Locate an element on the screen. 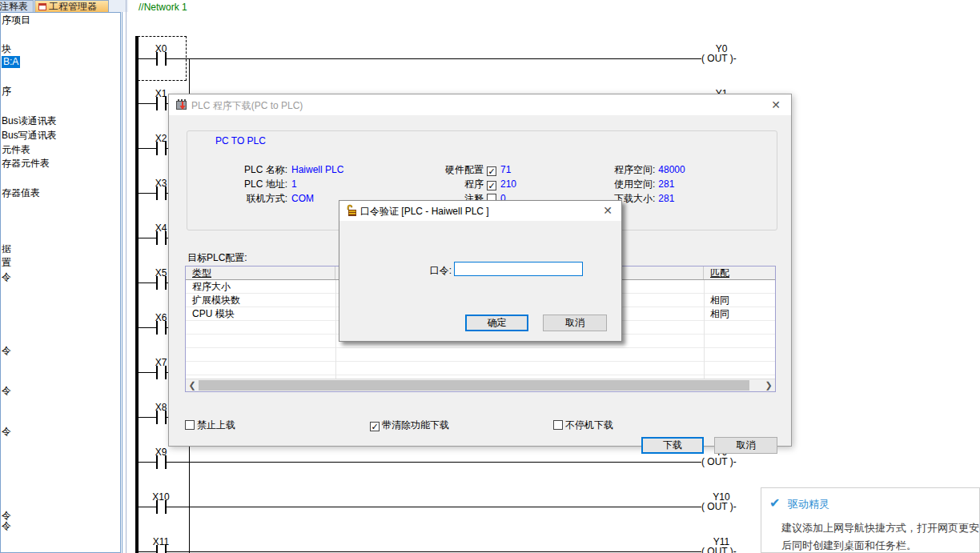 The width and height of the screenshot is (980, 553). column-separator is located at coordinates (705, 330).